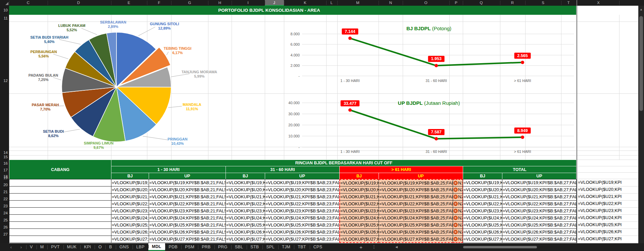 The height and width of the screenshot is (251, 644). What do you see at coordinates (302, 190) in the screenshot?
I see `formula-cell: =VLOOKUP($U20;KPI!$B:$AB;23;FALSE)` at bounding box center [302, 190].